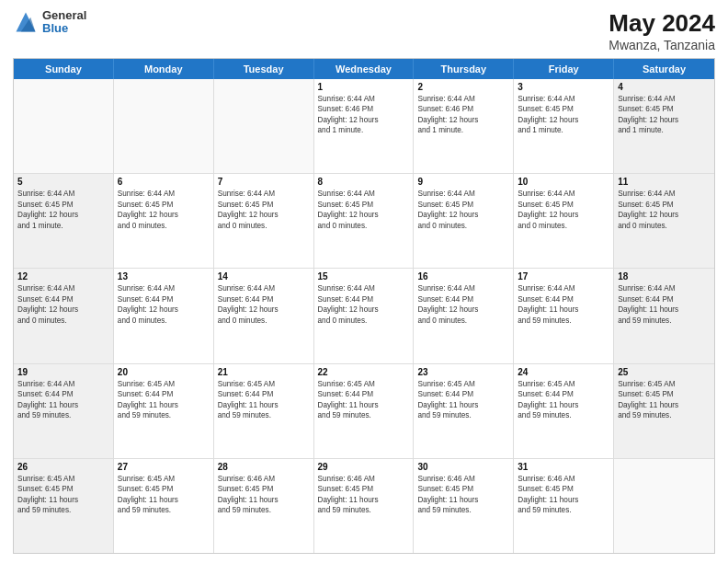 Image resolution: width=728 pixels, height=563 pixels. Describe the element at coordinates (265, 316) in the screenshot. I see `day-cell-14: 14Sunrise: 6:44 AMSunset: 6:44 PMDayligh…` at that location.